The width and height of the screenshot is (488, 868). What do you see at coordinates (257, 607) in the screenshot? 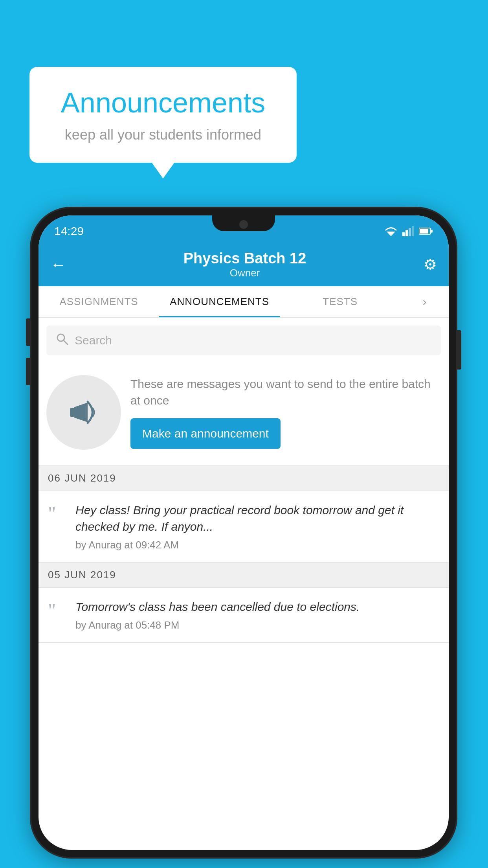
I see `announcement-text-2: Tomorrow's class has been cancelled due …` at bounding box center [257, 607].